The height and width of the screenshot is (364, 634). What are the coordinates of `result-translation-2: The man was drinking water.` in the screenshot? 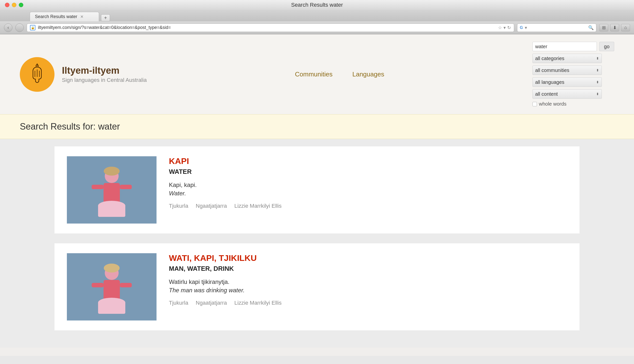 It's located at (368, 290).